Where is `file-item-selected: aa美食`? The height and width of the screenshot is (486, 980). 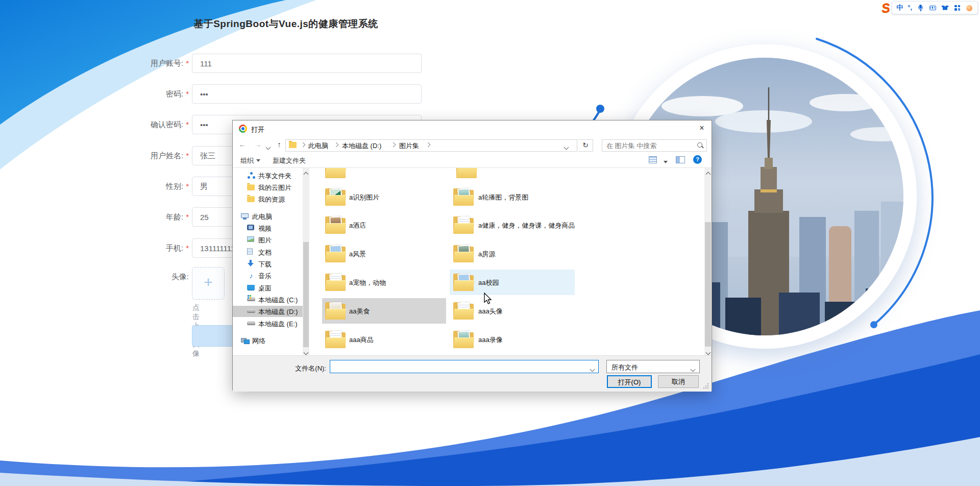 file-item-selected: aa美食 is located at coordinates (384, 311).